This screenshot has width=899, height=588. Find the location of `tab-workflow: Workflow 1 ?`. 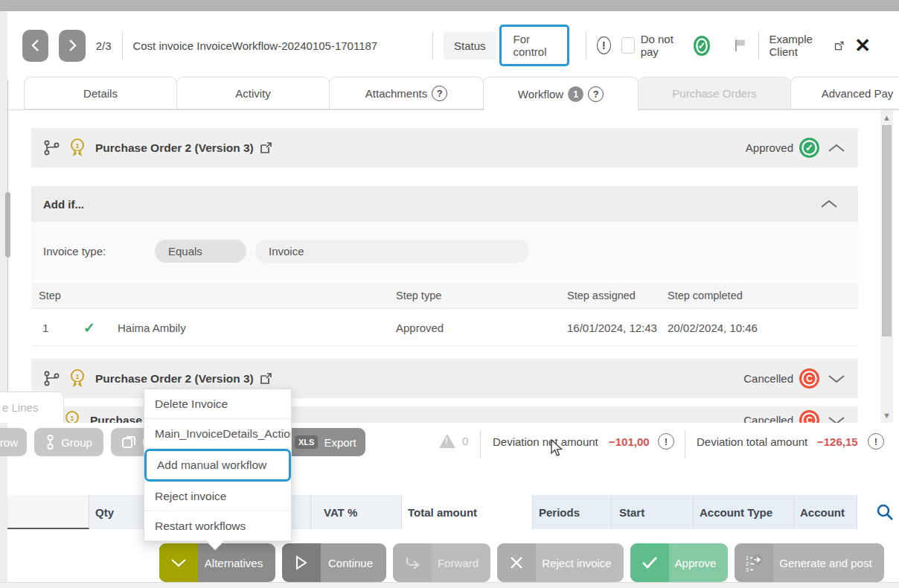

tab-workflow: Workflow 1 ? is located at coordinates (561, 94).